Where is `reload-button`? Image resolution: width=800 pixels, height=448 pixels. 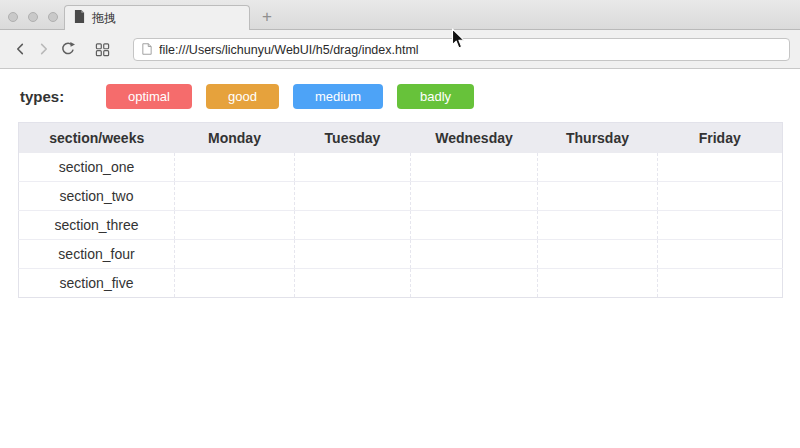
reload-button is located at coordinates (68, 49).